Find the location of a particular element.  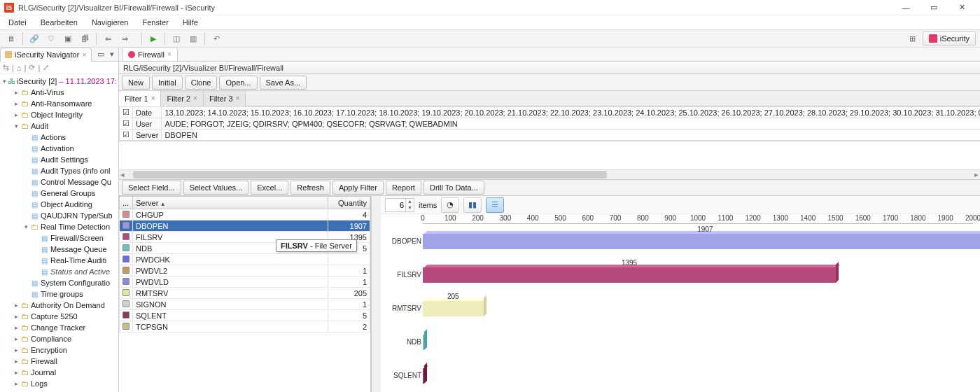

chart-bar: 1907 is located at coordinates (701, 241).